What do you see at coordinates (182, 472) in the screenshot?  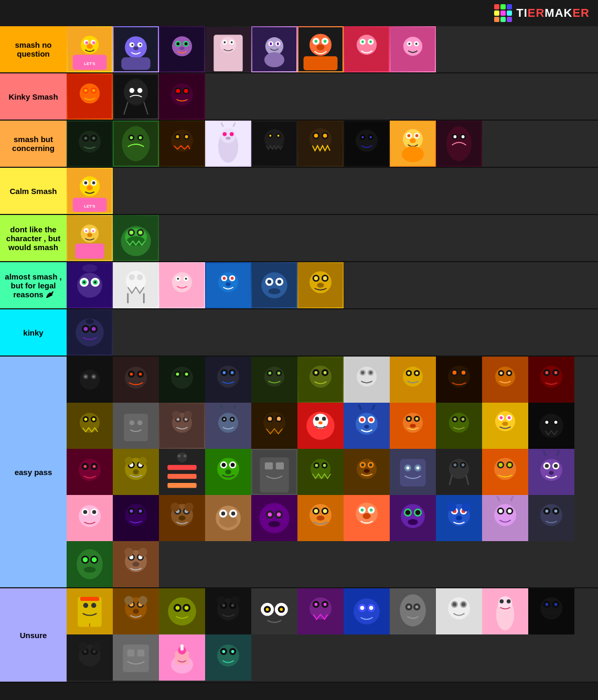 I see `char-ep-neon` at bounding box center [182, 472].